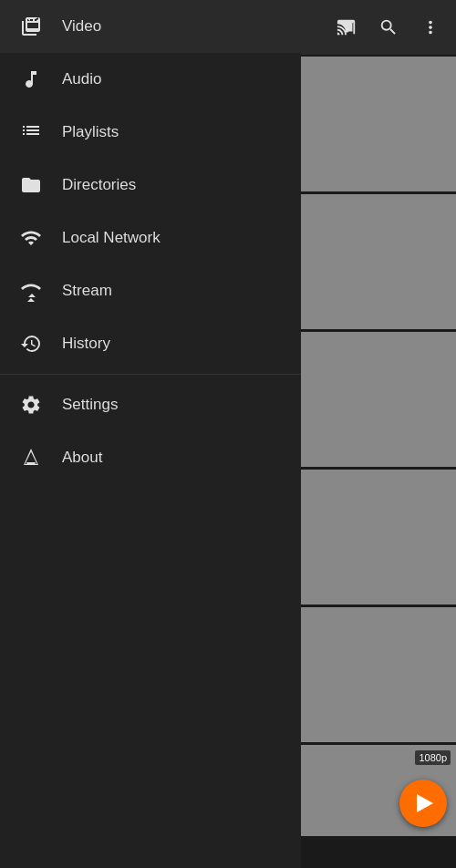  What do you see at coordinates (31, 458) in the screenshot?
I see `about-icon` at bounding box center [31, 458].